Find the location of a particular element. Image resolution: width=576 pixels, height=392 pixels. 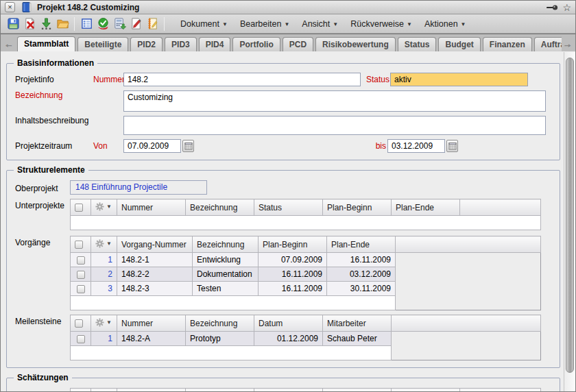

tab-status: Status is located at coordinates (417, 44).